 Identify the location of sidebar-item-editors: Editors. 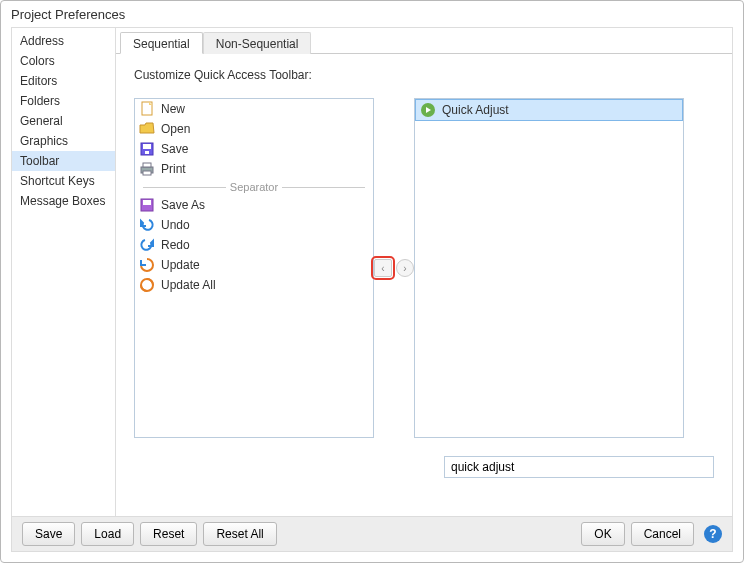
(64, 81).